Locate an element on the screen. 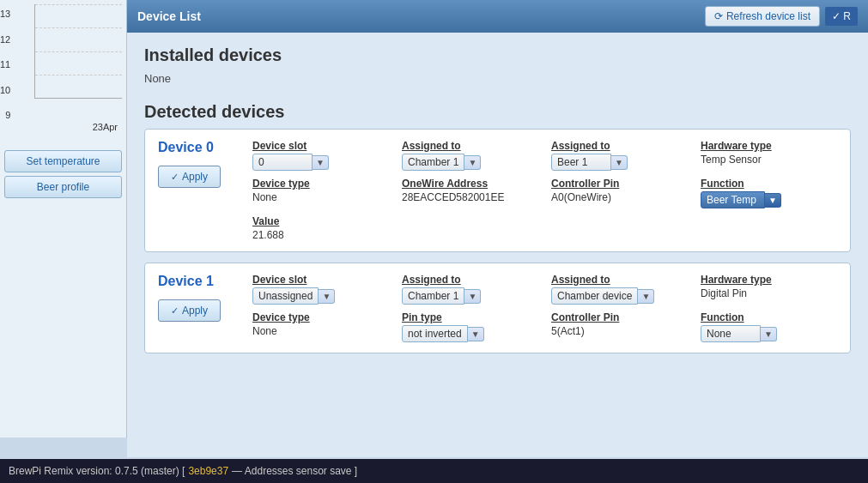 The height and width of the screenshot is (483, 868). device-0-slot-select: 0 ▼ is located at coordinates (321, 162).